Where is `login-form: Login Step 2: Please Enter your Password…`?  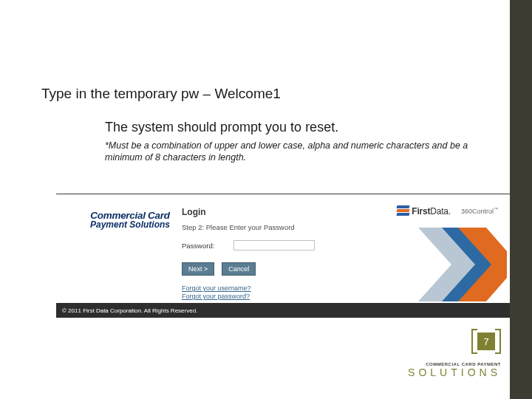 login-form: Login Step 2: Please Enter your Password… is located at coordinates (278, 253).